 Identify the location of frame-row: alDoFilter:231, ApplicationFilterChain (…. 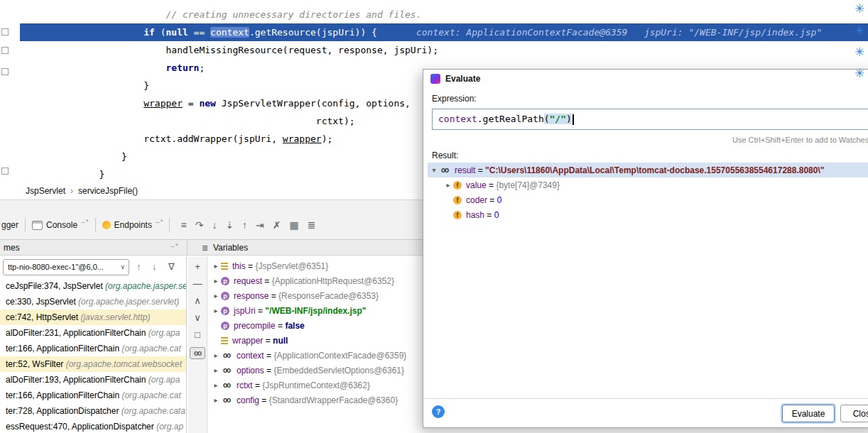
(93, 333).